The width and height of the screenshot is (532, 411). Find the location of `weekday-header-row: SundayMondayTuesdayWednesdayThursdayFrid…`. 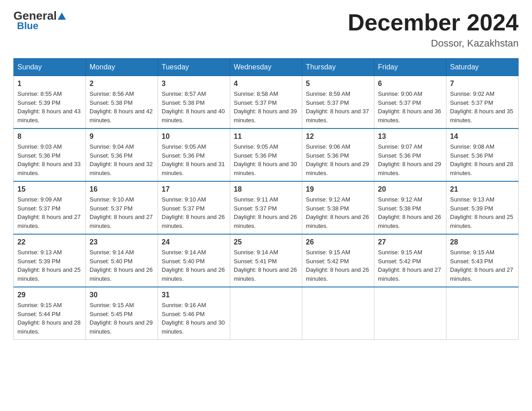

weekday-header-row: SundayMondayTuesdayWednesdayThursdayFrid… is located at coordinates (266, 67).